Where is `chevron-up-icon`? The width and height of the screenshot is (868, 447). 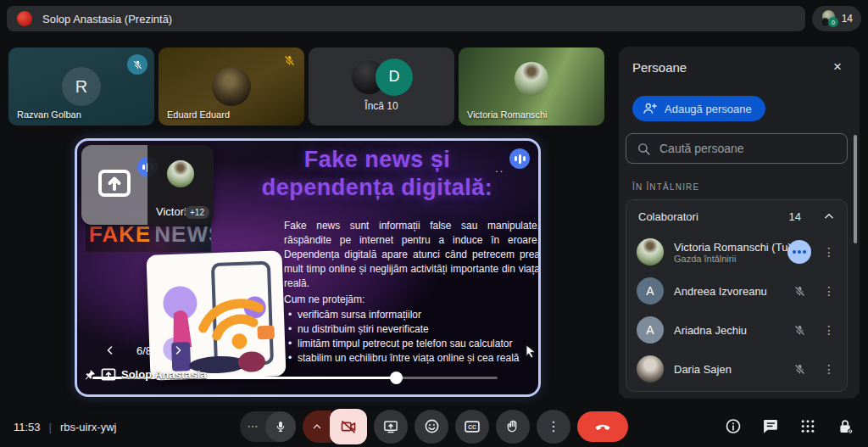
chevron-up-icon is located at coordinates (829, 216).